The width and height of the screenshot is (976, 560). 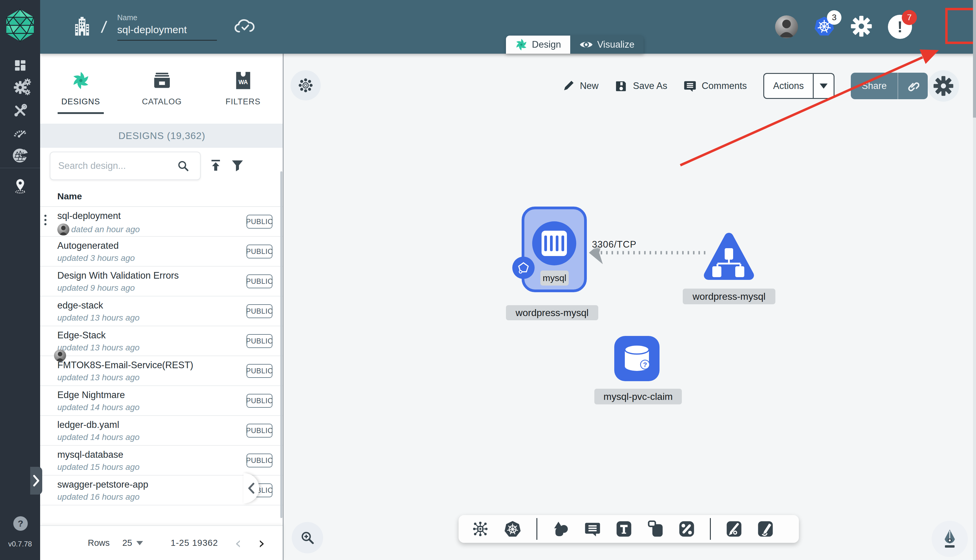 What do you see at coordinates (98, 229) in the screenshot?
I see `design-updated: dated an hour ago` at bounding box center [98, 229].